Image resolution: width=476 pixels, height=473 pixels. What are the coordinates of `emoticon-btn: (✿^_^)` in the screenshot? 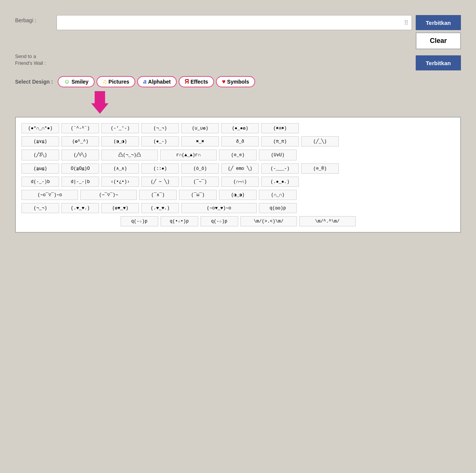 It's located at (80, 142).